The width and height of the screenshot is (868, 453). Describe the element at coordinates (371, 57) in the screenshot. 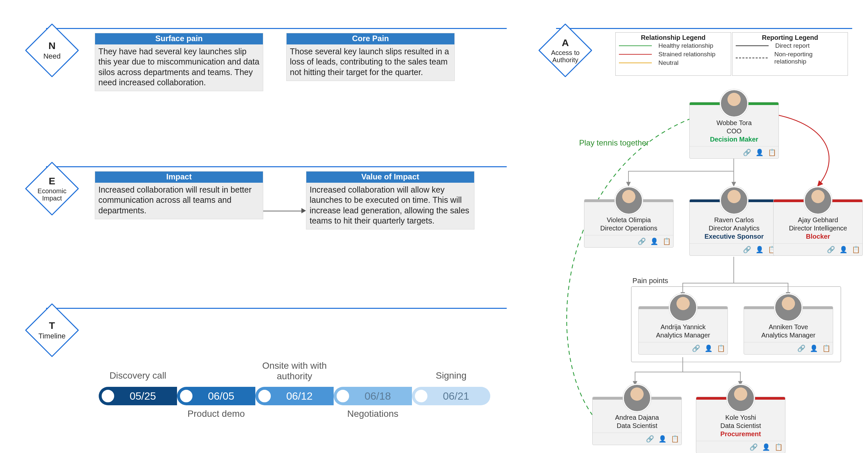

I see `card-core-pain: Core Pain Those several key launch slips…` at that location.